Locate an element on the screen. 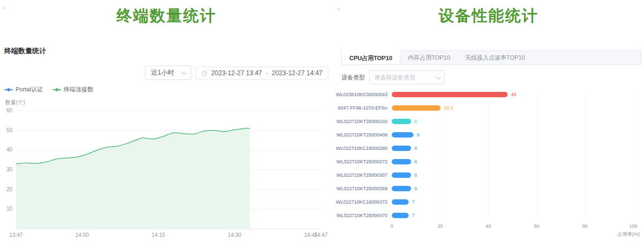  x-tick-label: 0 is located at coordinates (392, 226).